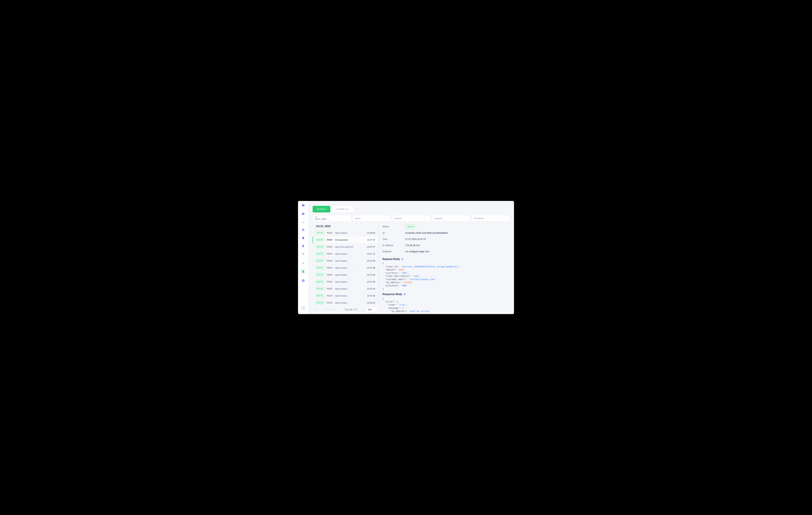 This screenshot has width=812, height=515. I want to click on log-row: 200 OKPOST/api/v1/status10:47:10, so click(345, 254).